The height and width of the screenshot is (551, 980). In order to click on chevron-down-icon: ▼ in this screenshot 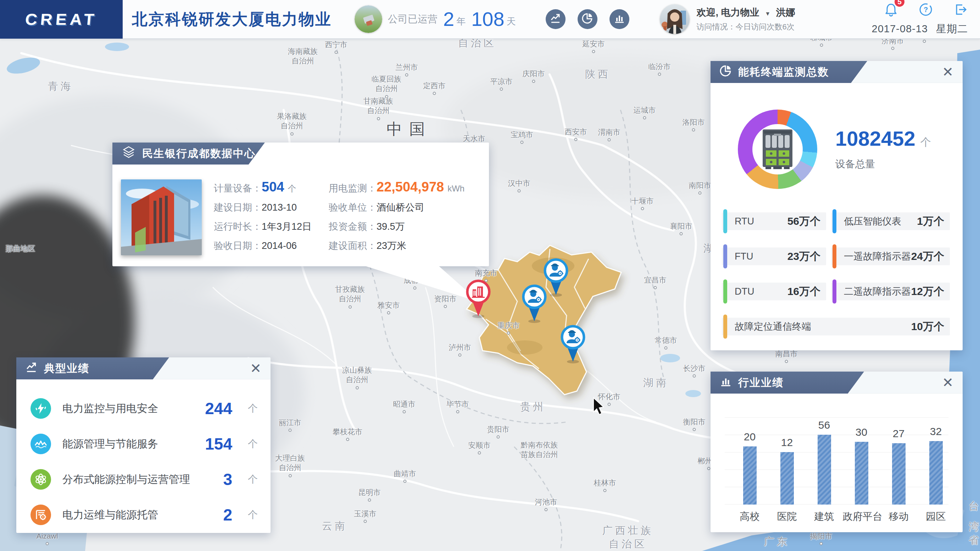, I will do `click(768, 14)`.